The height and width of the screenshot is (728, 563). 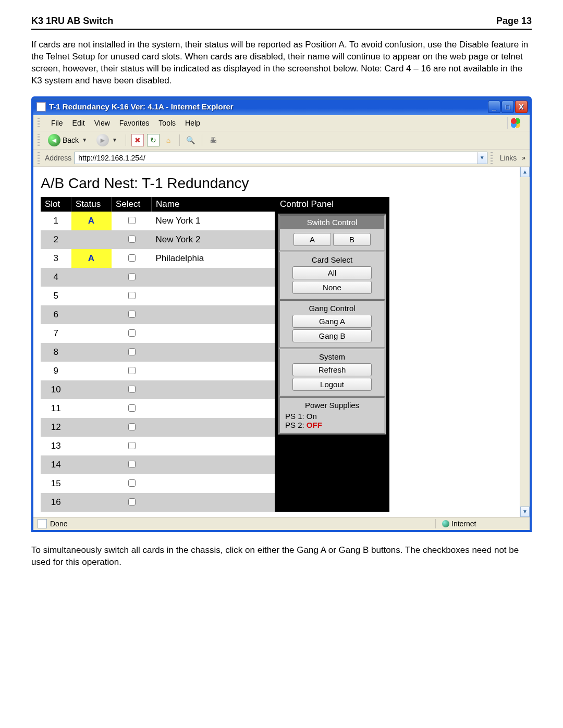 What do you see at coordinates (157, 446) in the screenshot?
I see `table-row: 13` at bounding box center [157, 446].